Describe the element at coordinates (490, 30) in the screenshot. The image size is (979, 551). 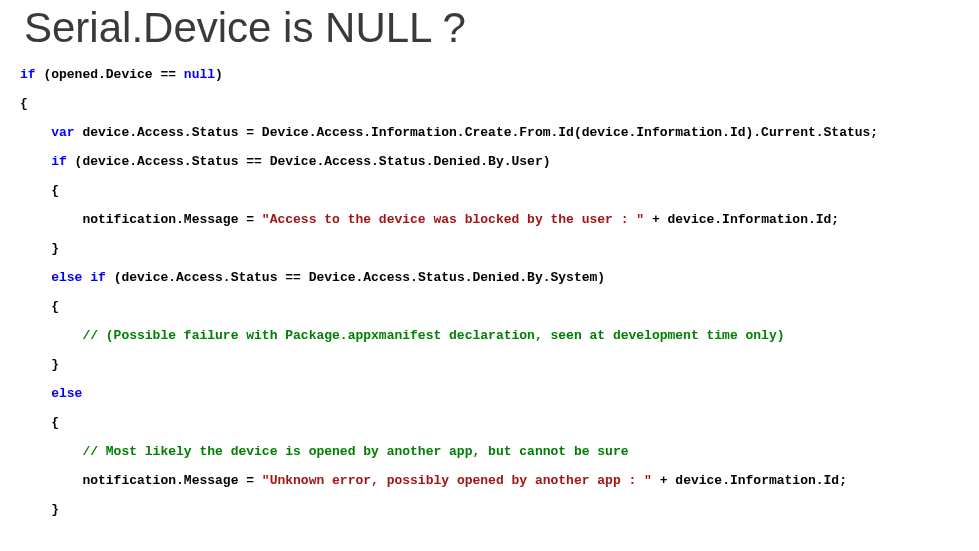
I see `slide-title: Serial.Device is NULL ?` at that location.